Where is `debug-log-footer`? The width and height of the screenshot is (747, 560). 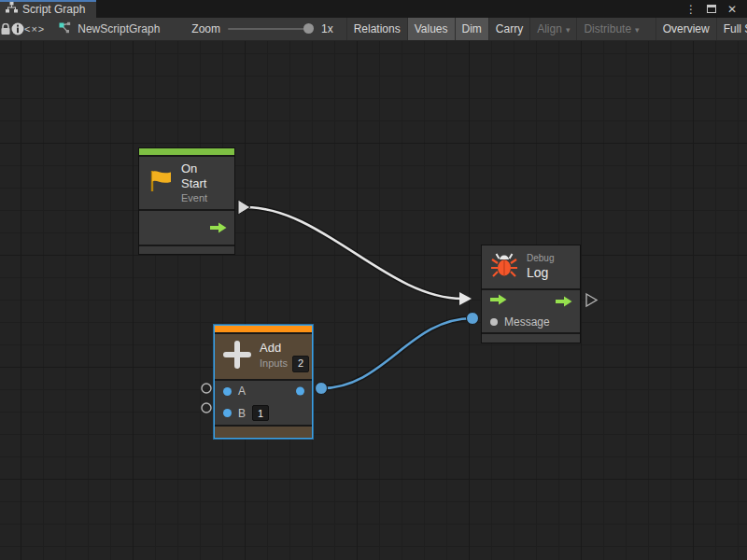
debug-log-footer is located at coordinates (530, 338).